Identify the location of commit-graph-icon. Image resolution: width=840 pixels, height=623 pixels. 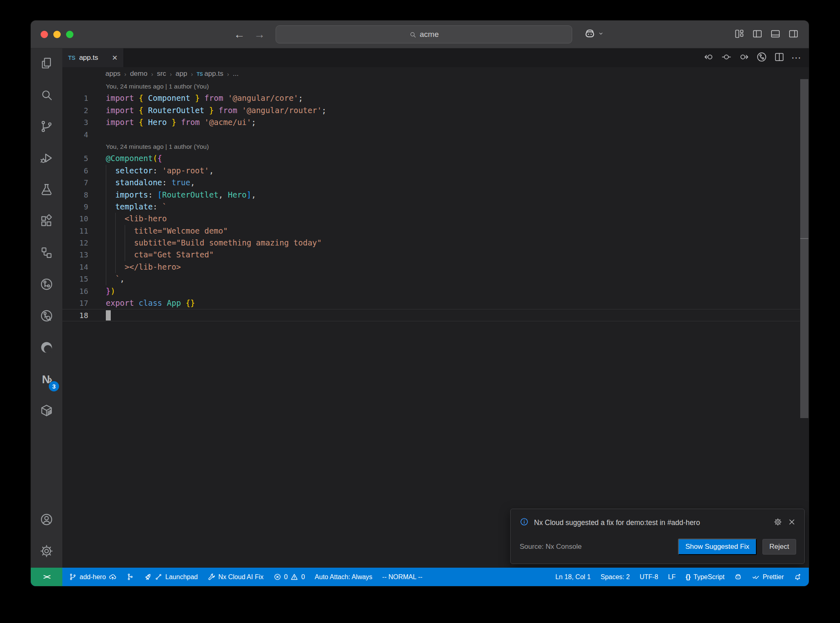
(762, 58).